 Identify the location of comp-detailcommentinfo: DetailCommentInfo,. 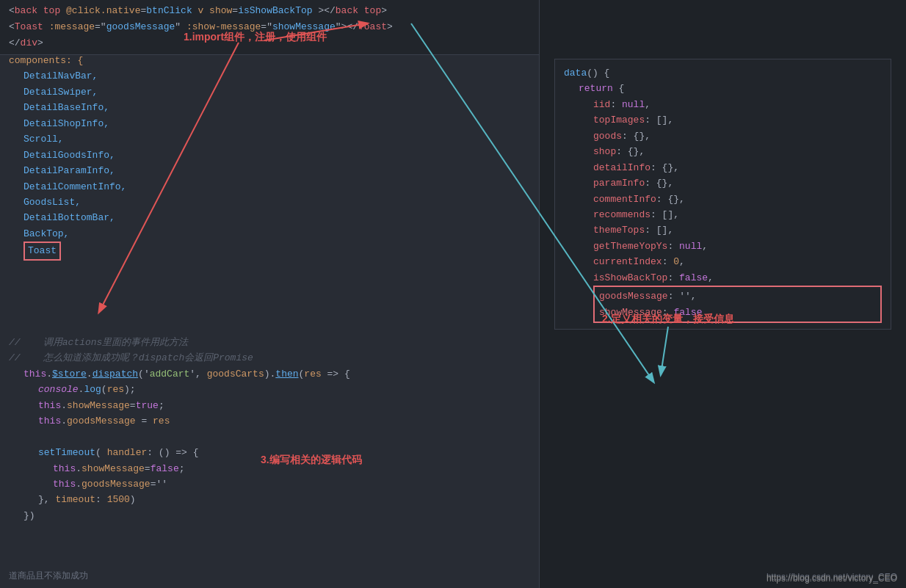
(270, 186).